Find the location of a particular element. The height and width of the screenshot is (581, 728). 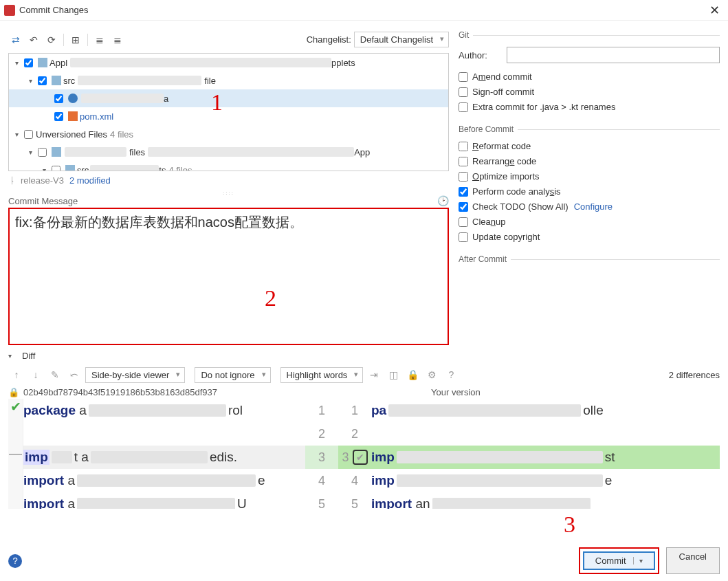

changelist-dropdown: Default Changelist is located at coordinates (401, 40).